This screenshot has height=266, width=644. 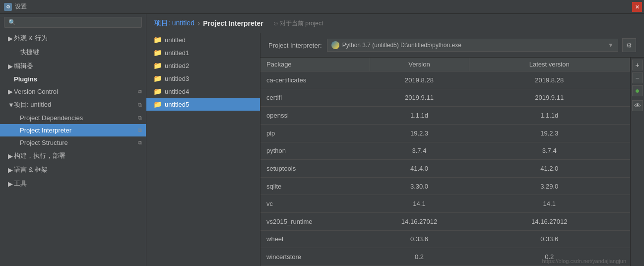 What do you see at coordinates (73, 79) in the screenshot?
I see `sidebar-item-plugins: Plugins` at bounding box center [73, 79].